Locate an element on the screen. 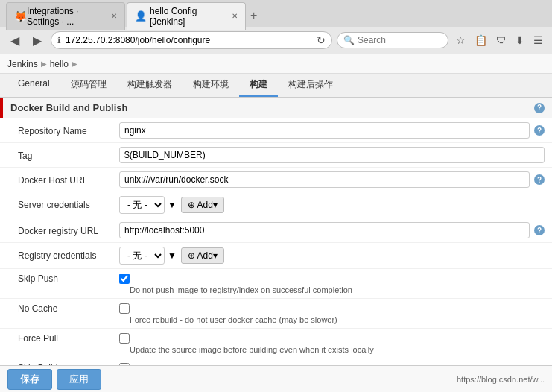  section-help-icon: ? is located at coordinates (539, 108).